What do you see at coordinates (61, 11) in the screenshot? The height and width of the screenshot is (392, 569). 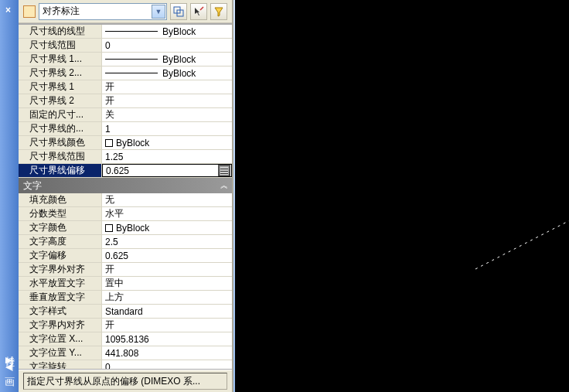 I see `object-type-value: 对齐标注` at bounding box center [61, 11].